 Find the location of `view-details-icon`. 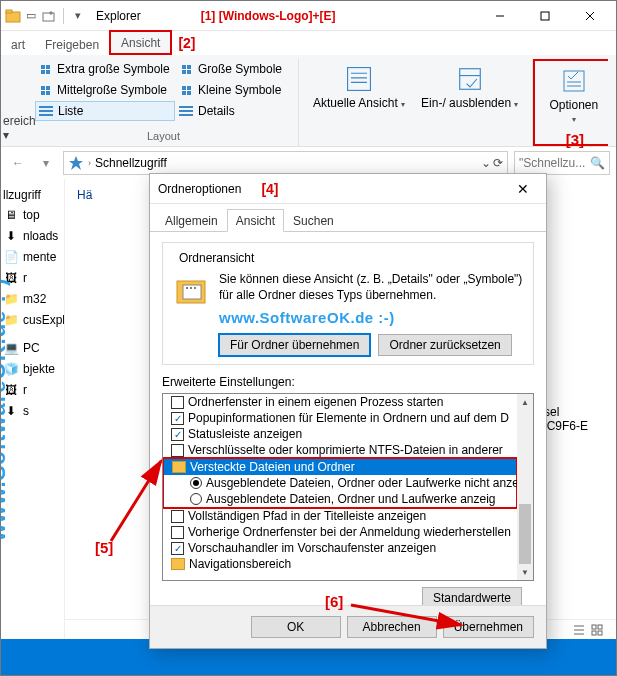

view-details-icon is located at coordinates (579, 630).